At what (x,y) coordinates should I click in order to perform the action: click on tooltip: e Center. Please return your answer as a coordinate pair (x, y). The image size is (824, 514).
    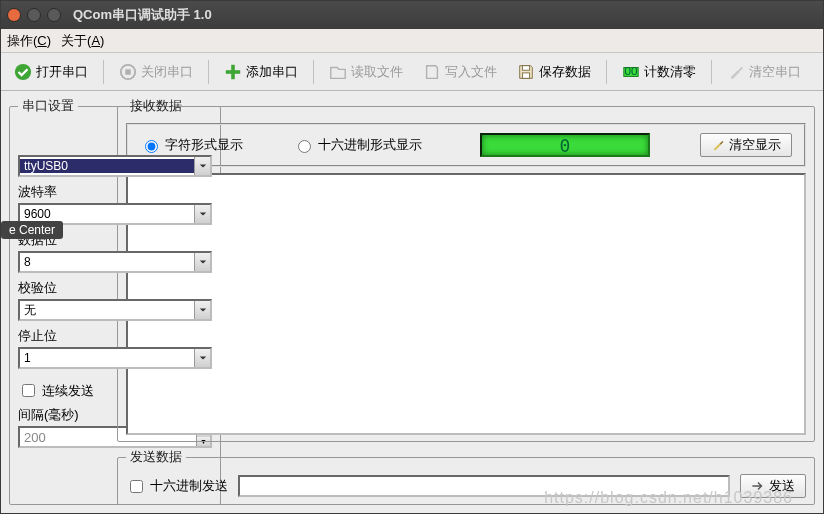
    Looking at the image, I should click on (32, 230).